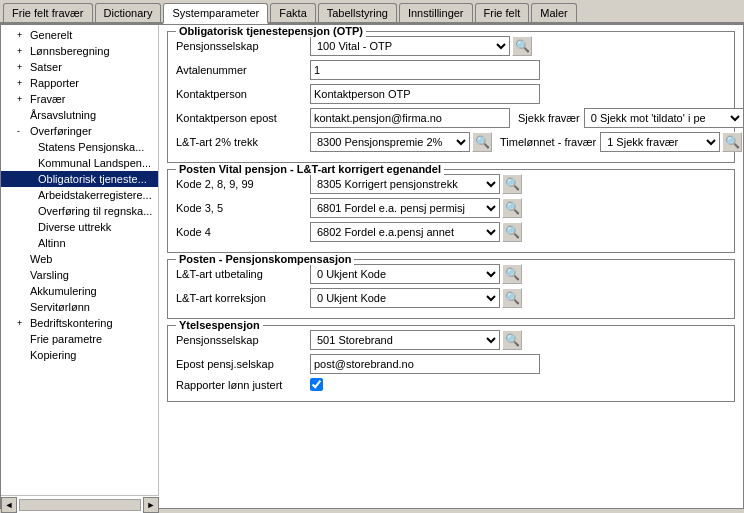 The image size is (744, 513). What do you see at coordinates (451, 142) in the screenshot?
I see `lt-art-timelonnet-row: L&T-art 2% trekk 8300 Pensjonspremie 2% …` at bounding box center [451, 142].